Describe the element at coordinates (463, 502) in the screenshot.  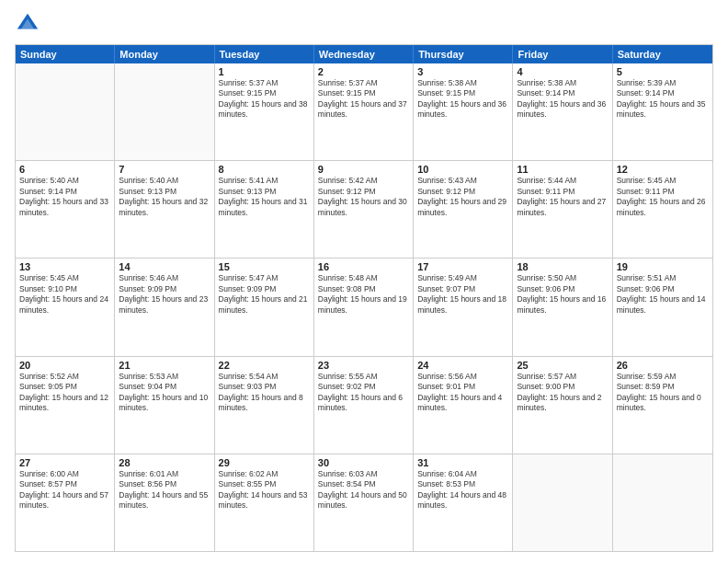
I see `calendar-cell: 31Sunrise: 6:04 AM Sunset: 8:53 PM Dayli…` at that location.